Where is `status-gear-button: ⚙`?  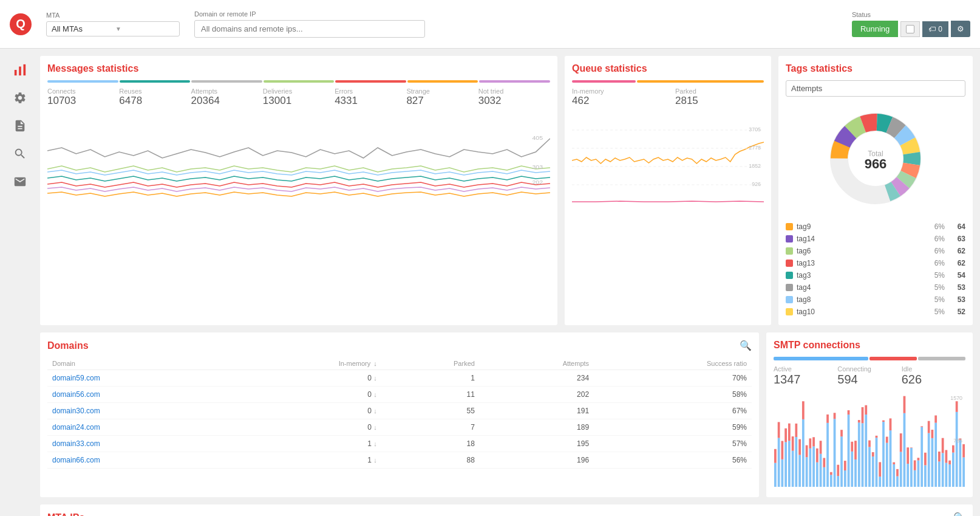 status-gear-button: ⚙ is located at coordinates (961, 29).